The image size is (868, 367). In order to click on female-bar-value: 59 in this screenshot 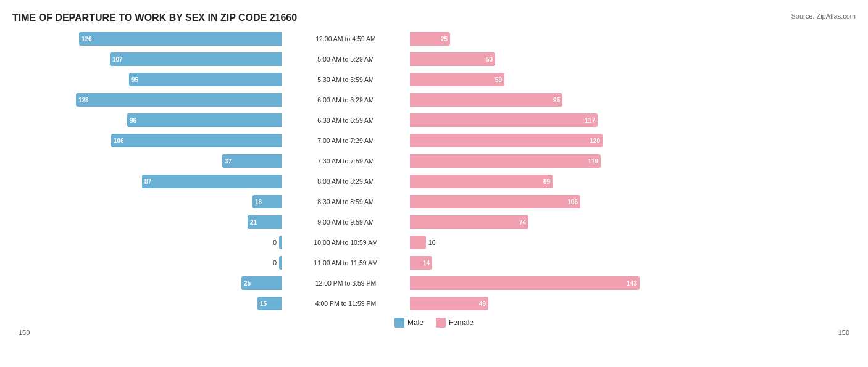, I will do `click(499, 80)`.